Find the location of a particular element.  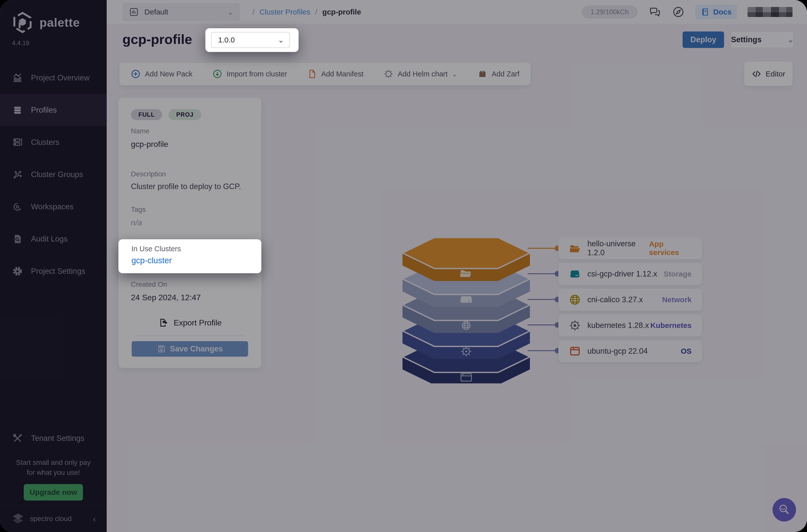

export-profile-label: Export Profile is located at coordinates (198, 323).